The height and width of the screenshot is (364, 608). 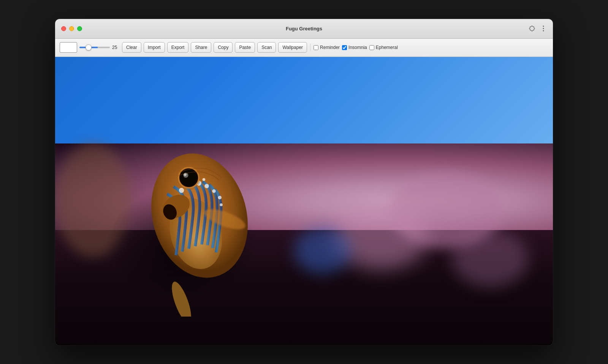 I want to click on extensions-icon, so click(x=532, y=28).